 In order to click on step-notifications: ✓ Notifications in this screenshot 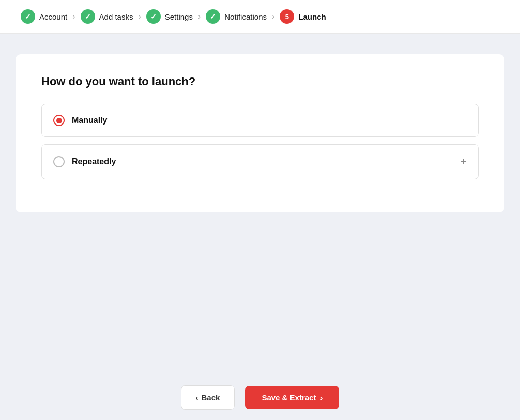, I will do `click(236, 17)`.